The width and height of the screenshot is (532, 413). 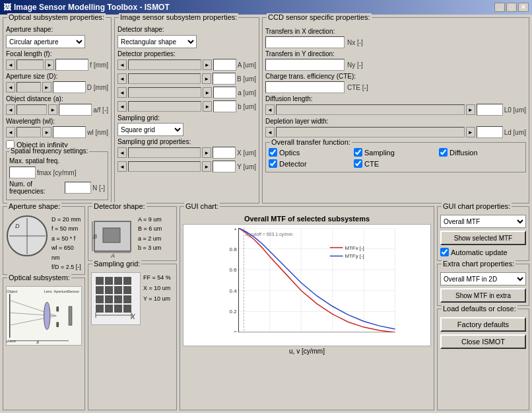 I want to click on optics-label: Optics, so click(x=289, y=153).